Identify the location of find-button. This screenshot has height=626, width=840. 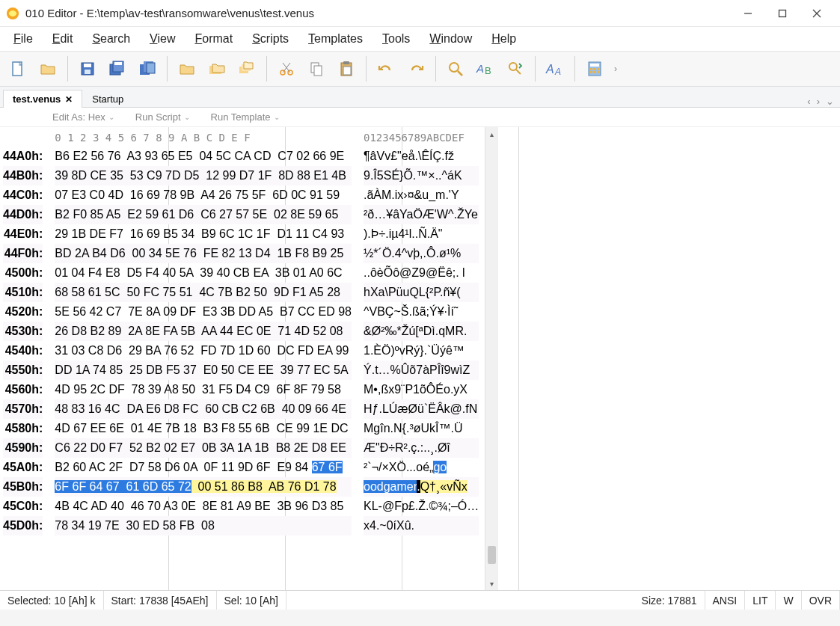
(456, 69).